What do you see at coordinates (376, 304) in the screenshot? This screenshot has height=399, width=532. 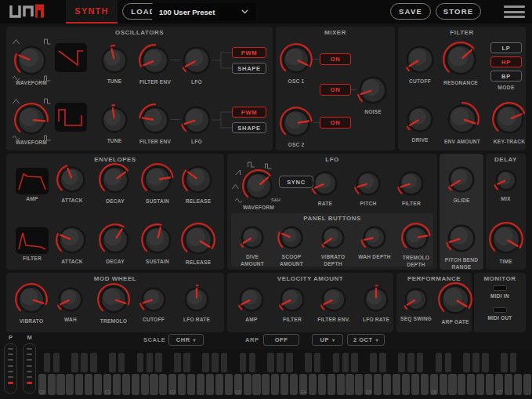 I see `velocity-lfo-rate-knob: LFO RATE` at bounding box center [376, 304].